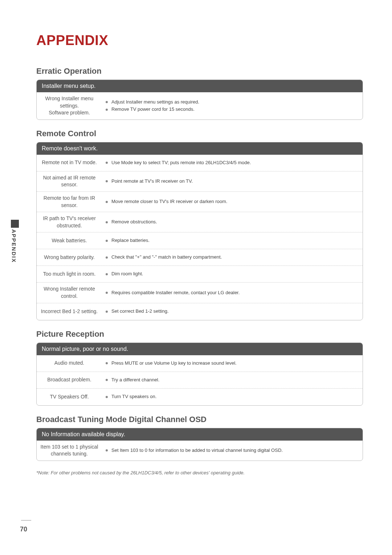  Describe the element at coordinates (200, 473) in the screenshot. I see `footnote: *Note: For other problems not caused by …` at that location.